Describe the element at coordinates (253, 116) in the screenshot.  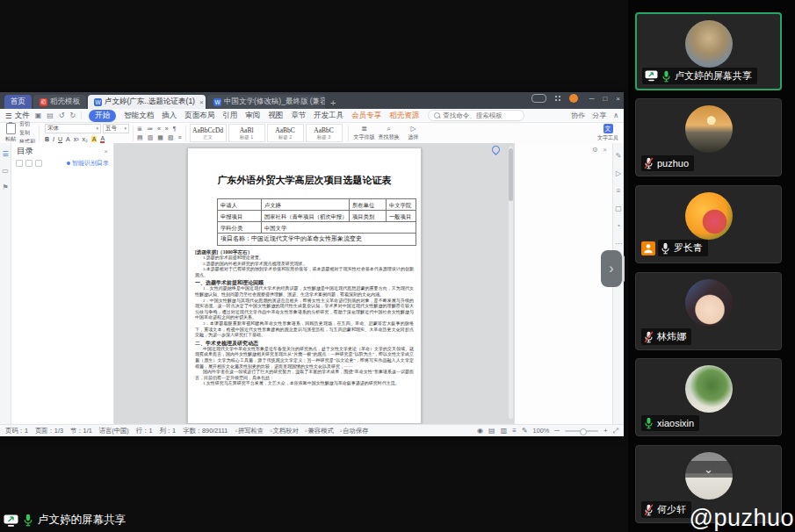
I see `menu-tab: 审阅` at that location.